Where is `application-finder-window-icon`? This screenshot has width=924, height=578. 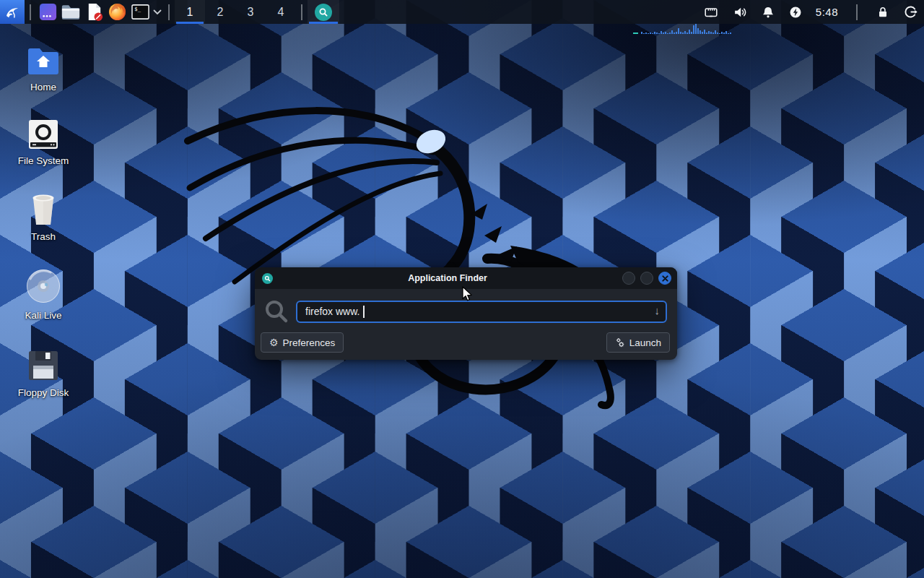 application-finder-window-icon is located at coordinates (267, 279).